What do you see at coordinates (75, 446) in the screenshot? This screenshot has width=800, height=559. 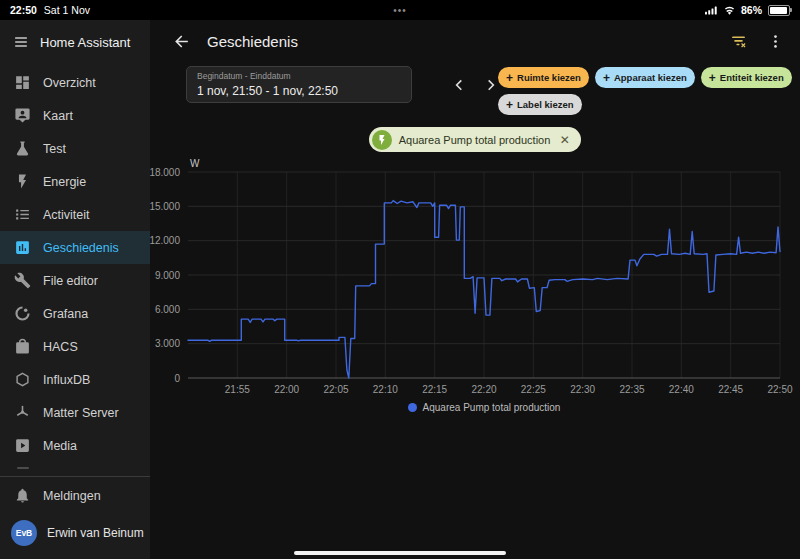 I see `sidebar-item-media: Media` at bounding box center [75, 446].